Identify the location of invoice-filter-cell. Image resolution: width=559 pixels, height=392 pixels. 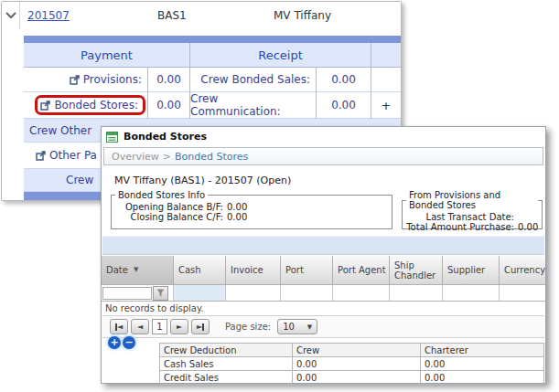
(253, 292).